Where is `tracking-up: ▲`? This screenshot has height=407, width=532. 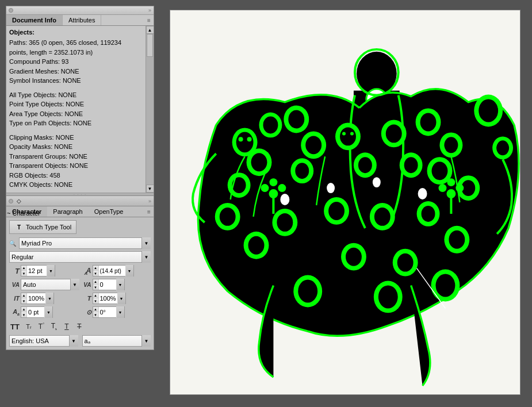 tracking-up: ▲ is located at coordinates (95, 282).